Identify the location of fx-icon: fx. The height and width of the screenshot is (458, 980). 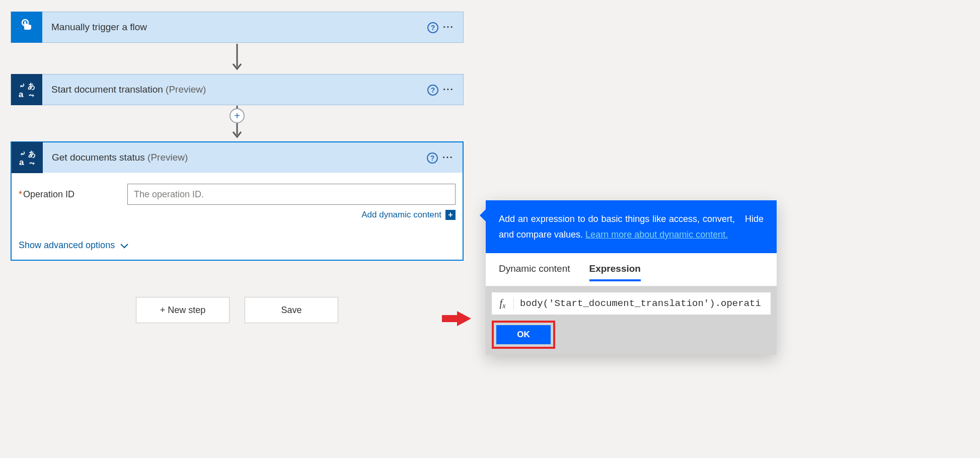
(503, 304).